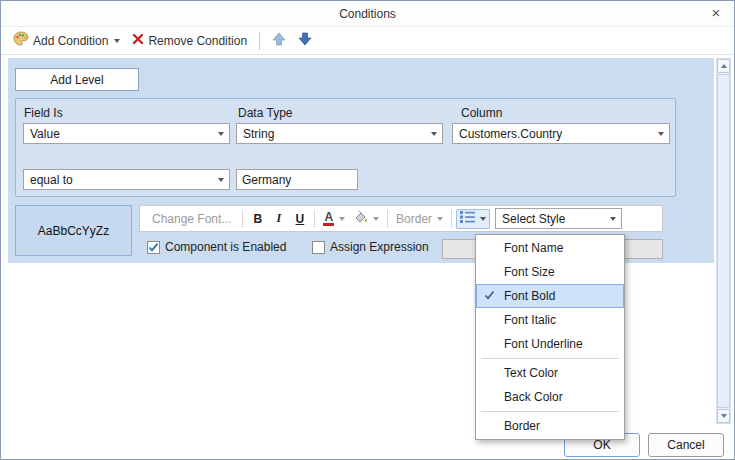 This screenshot has width=735, height=460. What do you see at coordinates (368, 14) in the screenshot?
I see `dialog-title: Conditions` at bounding box center [368, 14].